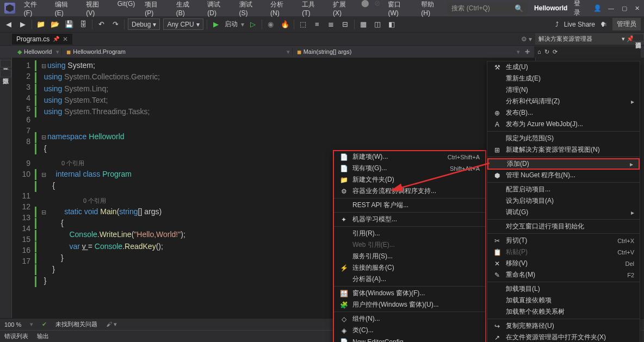 The image size is (644, 342). What do you see at coordinates (564, 275) in the screenshot?
I see `menu-item: ✎重命名(M)F2` at bounding box center [564, 275].